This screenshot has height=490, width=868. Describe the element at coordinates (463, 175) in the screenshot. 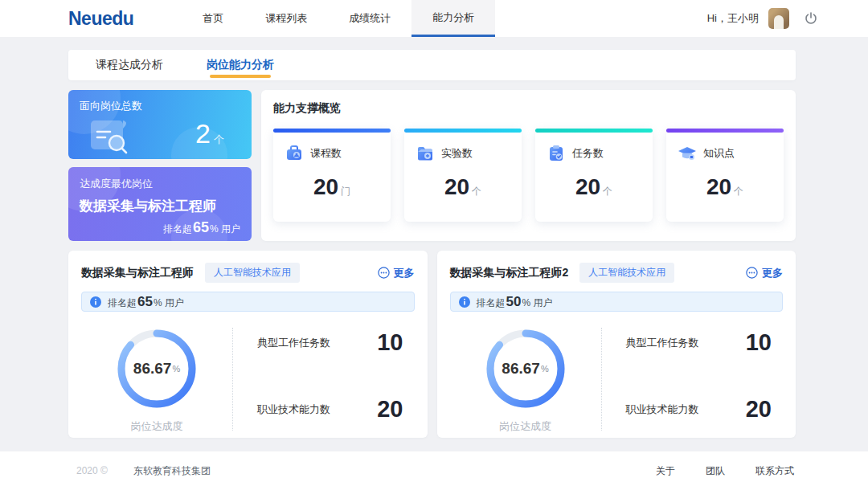

I see `stat-card-experiments: 实验数 20个` at that location.